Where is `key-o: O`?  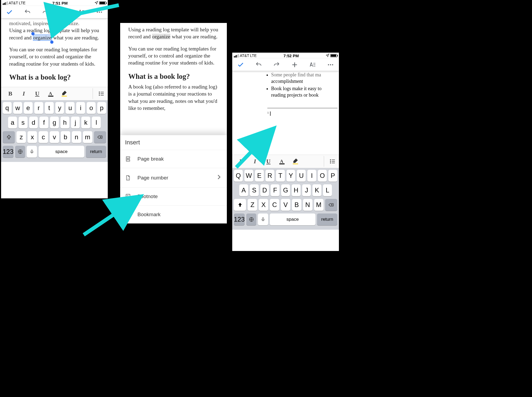
key-o: O is located at coordinates (322, 176).